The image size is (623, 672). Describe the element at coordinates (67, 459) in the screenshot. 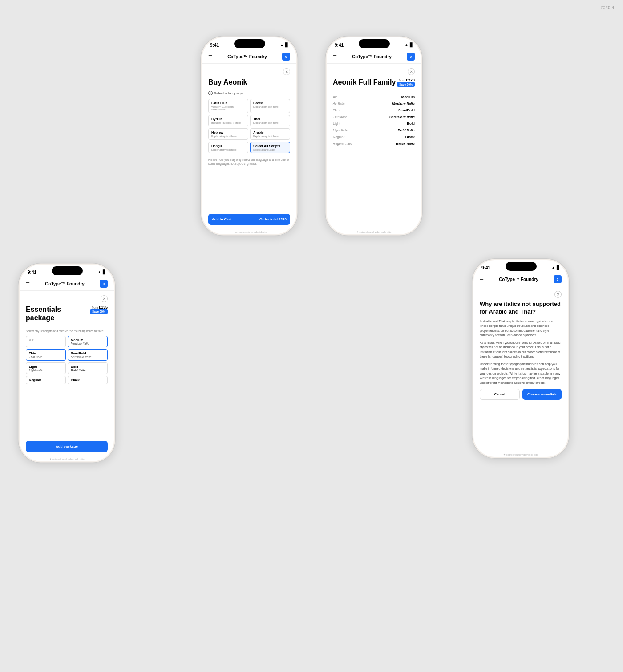

I see `bottom-url-3: ✦ cotypefoundry.devbuild.site` at that location.